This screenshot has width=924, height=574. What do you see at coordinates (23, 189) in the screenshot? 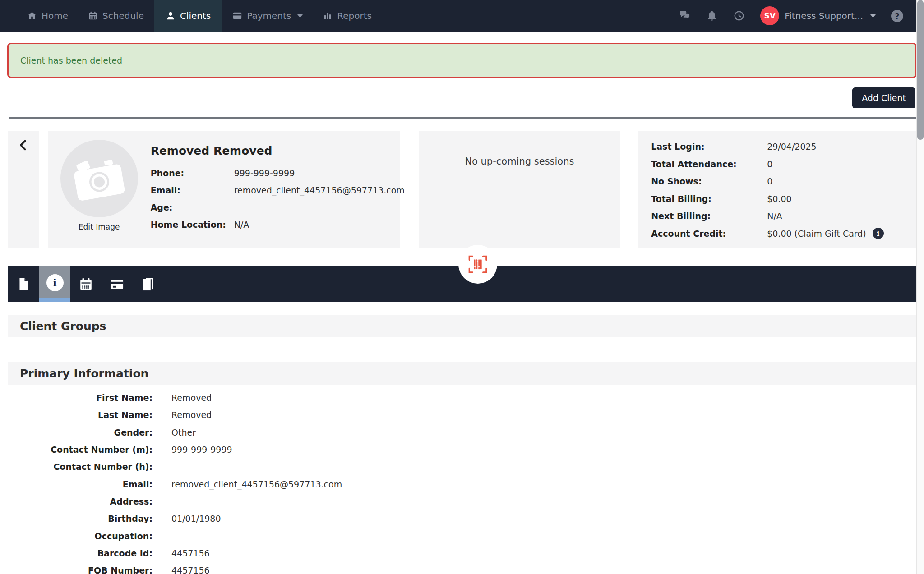
I see `back-button` at bounding box center [23, 189].